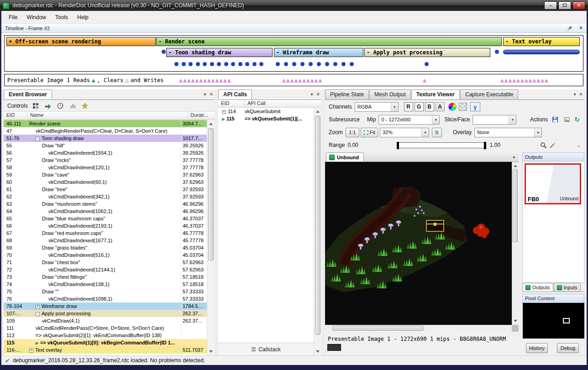  What do you see at coordinates (105, 226) in the screenshot?
I see `event-row: 66vkCmdDrawIndexed(2193,1)46.37037` at bounding box center [105, 226].